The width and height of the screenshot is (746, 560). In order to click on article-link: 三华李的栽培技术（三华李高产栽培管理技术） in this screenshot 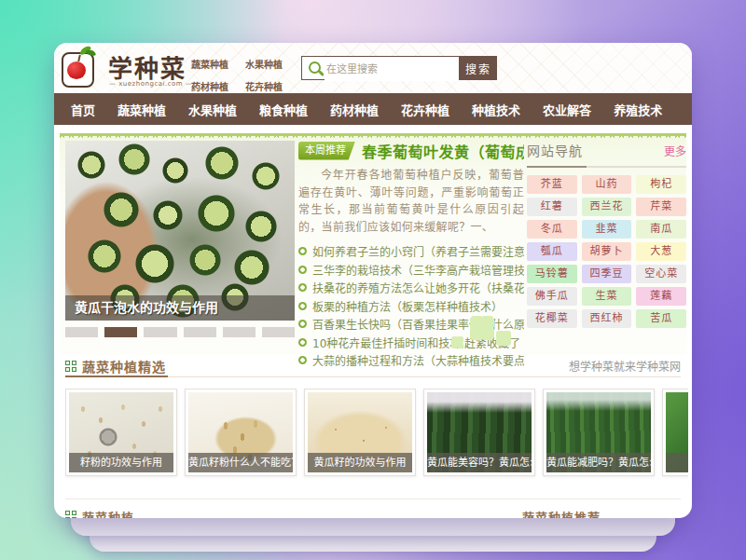, I will do `click(418, 270)`.